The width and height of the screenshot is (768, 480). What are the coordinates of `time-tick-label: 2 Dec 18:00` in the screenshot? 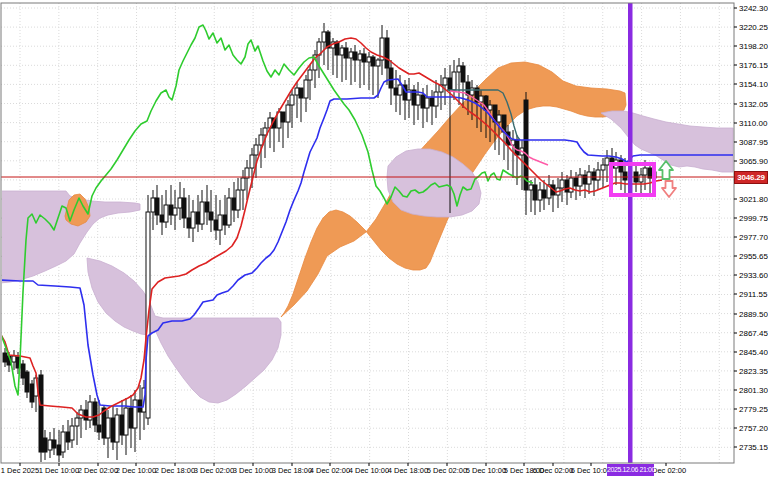 It's located at (175, 470).